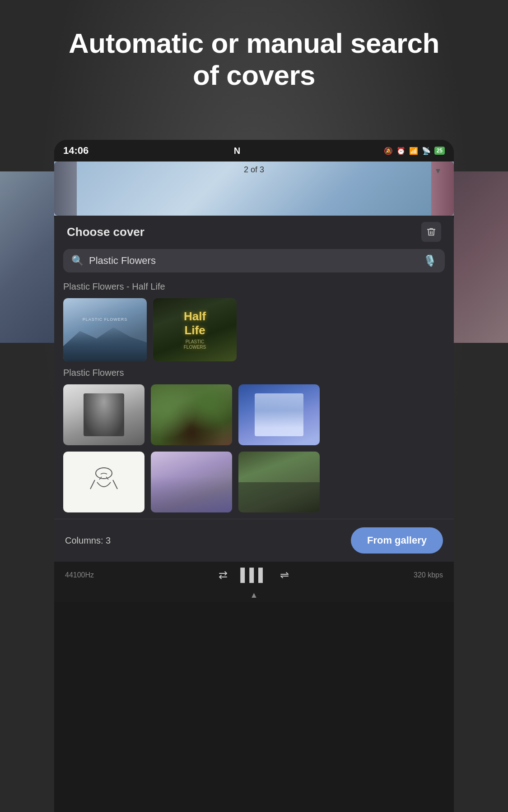 This screenshot has width=508, height=812. Describe the element at coordinates (254, 330) in the screenshot. I see `section1-covers-row: PLASTIC FLOWERS Half Life PLASTIC FLOWER…` at that location.